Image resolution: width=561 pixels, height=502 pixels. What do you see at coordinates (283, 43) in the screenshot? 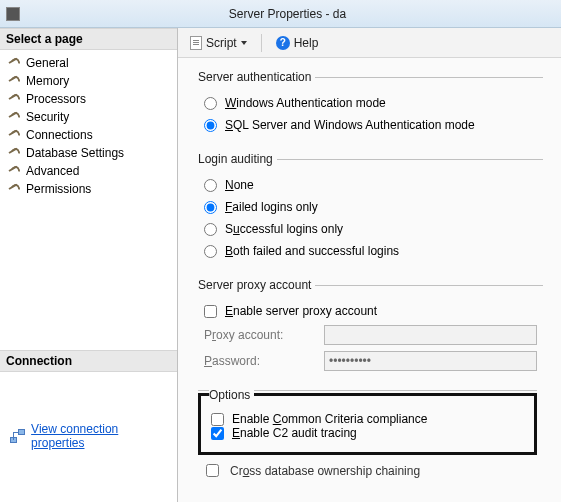
I see `help-icon: ?` at bounding box center [283, 43].